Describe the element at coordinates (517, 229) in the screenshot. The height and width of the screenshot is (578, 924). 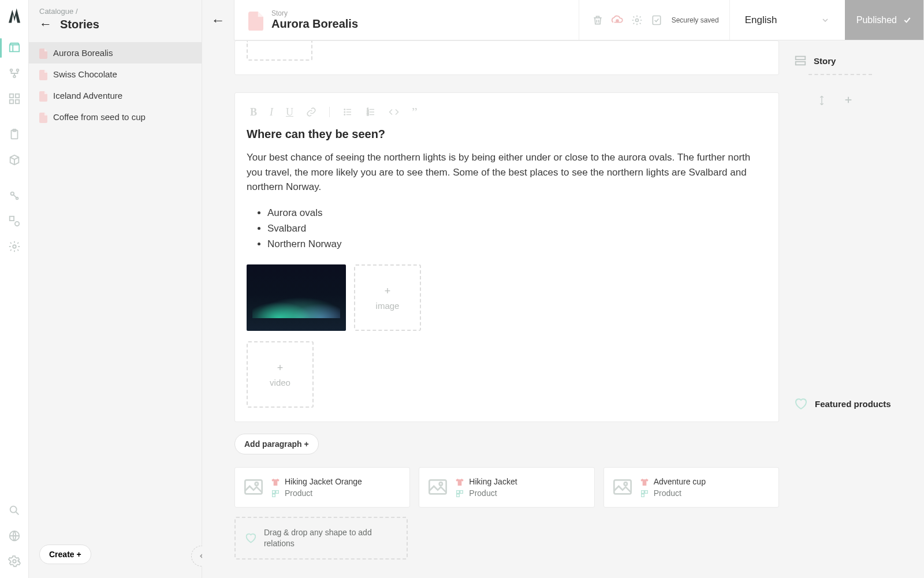
I see `article-list: Aurora ovals Svalbard Northern Norway` at that location.